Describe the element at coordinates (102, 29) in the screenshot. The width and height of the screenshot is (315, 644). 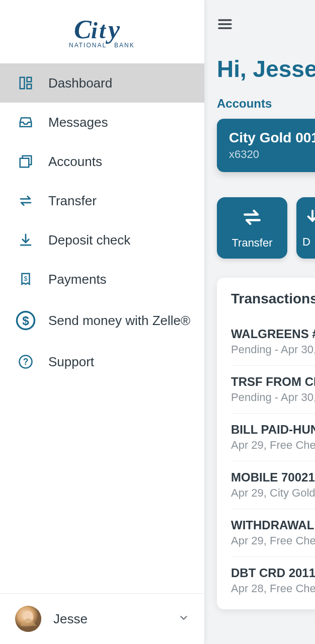
I see `brand-logo: C i t y NATIONAL BANK` at that location.